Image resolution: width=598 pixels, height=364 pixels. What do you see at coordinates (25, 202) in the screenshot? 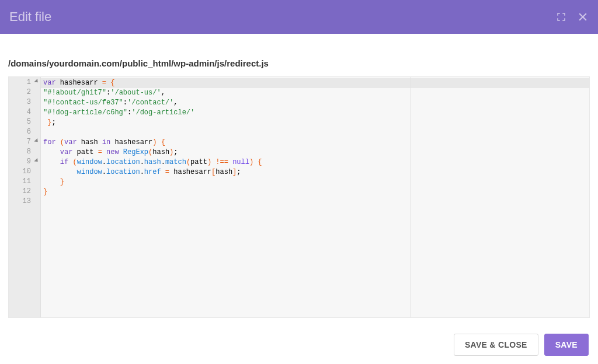
I see `gutter-line-number: 13` at bounding box center [25, 202].